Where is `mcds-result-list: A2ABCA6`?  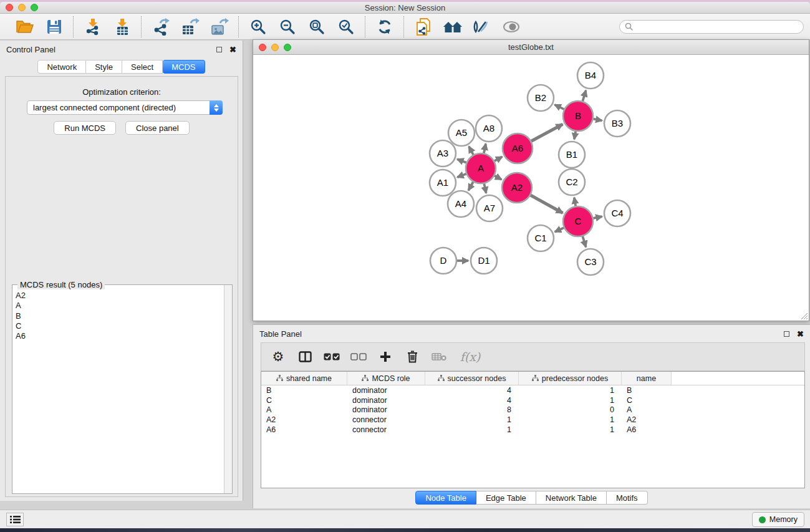
mcds-result-list: A2ABCA6 is located at coordinates (118, 392).